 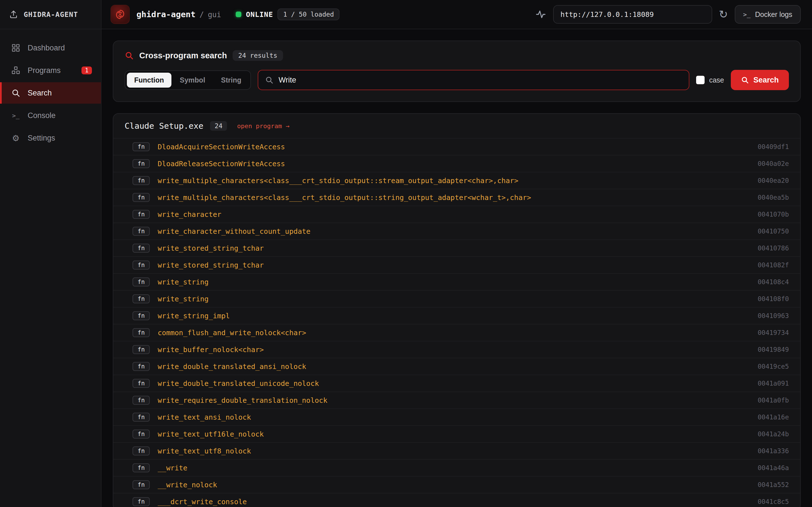 I want to click on result-row: fn __write 0041a46a, so click(x=457, y=467).